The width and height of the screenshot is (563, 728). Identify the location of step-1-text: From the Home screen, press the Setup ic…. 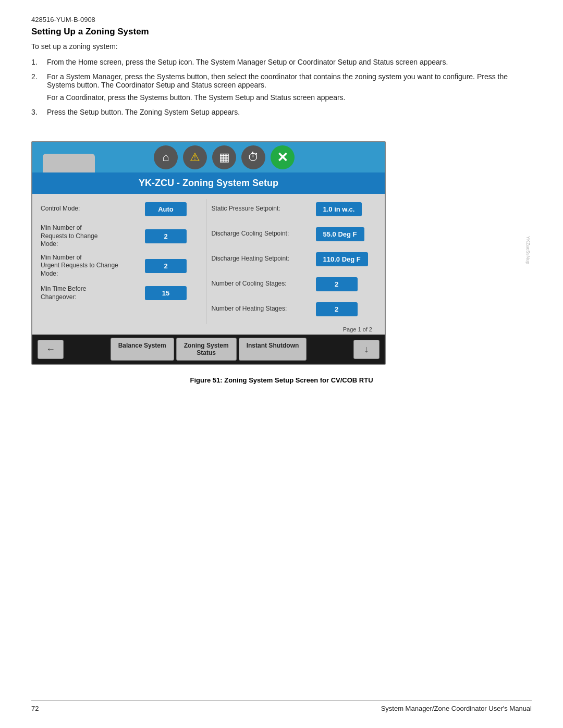
(247, 62).